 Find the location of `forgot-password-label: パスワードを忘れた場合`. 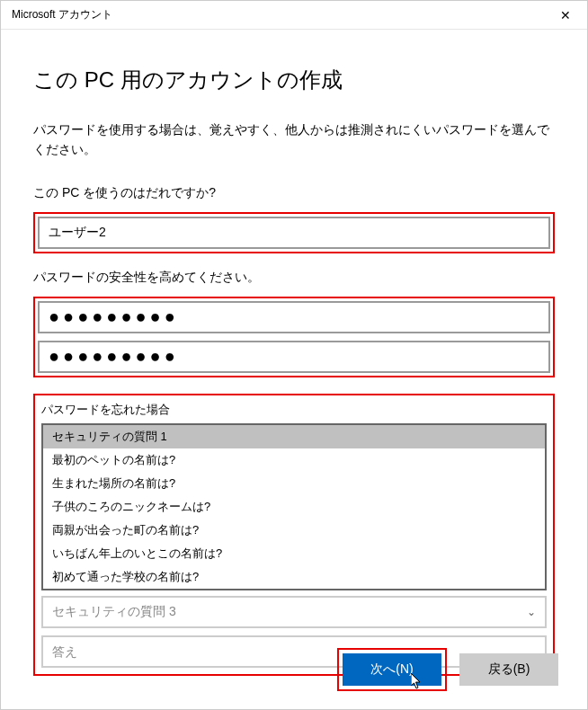

forgot-password-label: パスワードを忘れた場合 is located at coordinates (294, 410).